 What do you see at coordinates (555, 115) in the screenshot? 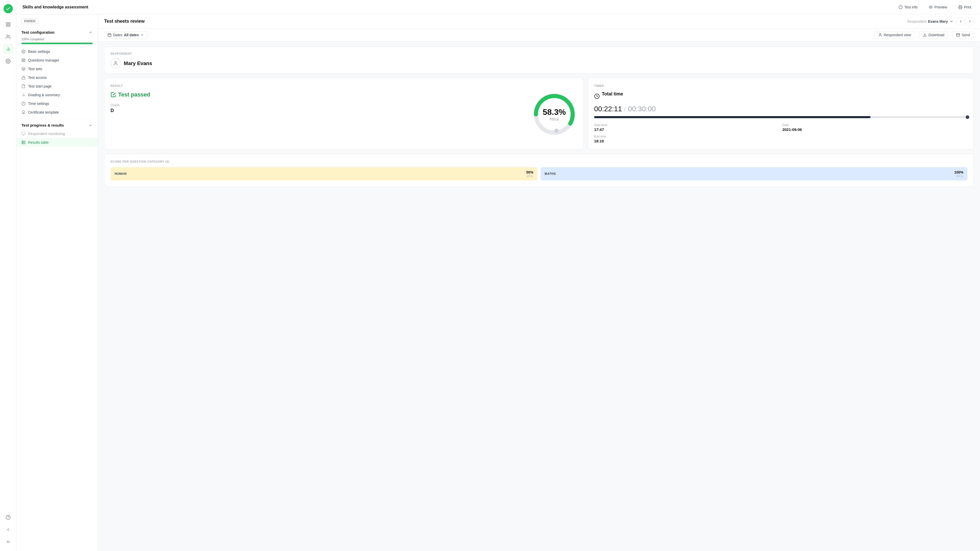
I see `donut-center: 58.3% 7/12 p.` at bounding box center [555, 115].